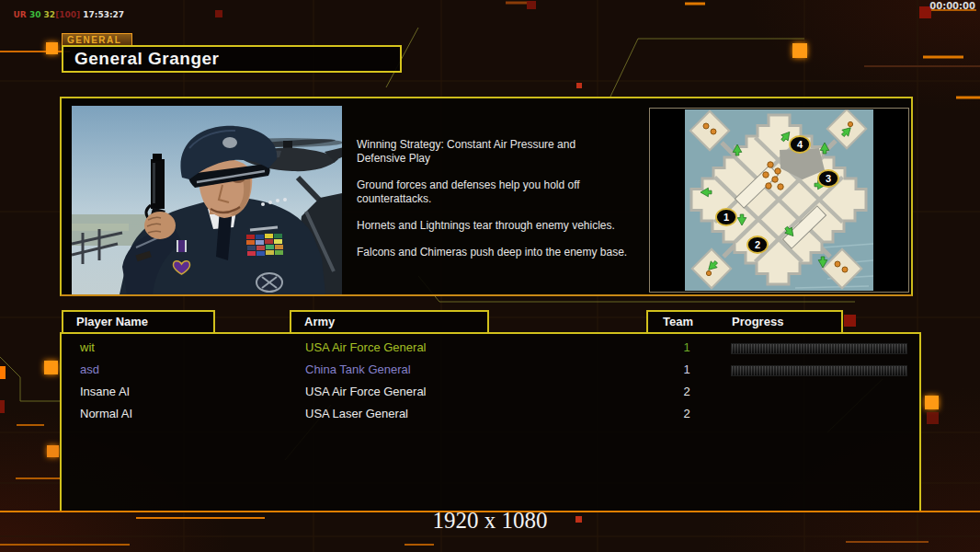 The width and height of the screenshot is (980, 552). What do you see at coordinates (105, 392) in the screenshot?
I see `player-name: Insane AI` at bounding box center [105, 392].